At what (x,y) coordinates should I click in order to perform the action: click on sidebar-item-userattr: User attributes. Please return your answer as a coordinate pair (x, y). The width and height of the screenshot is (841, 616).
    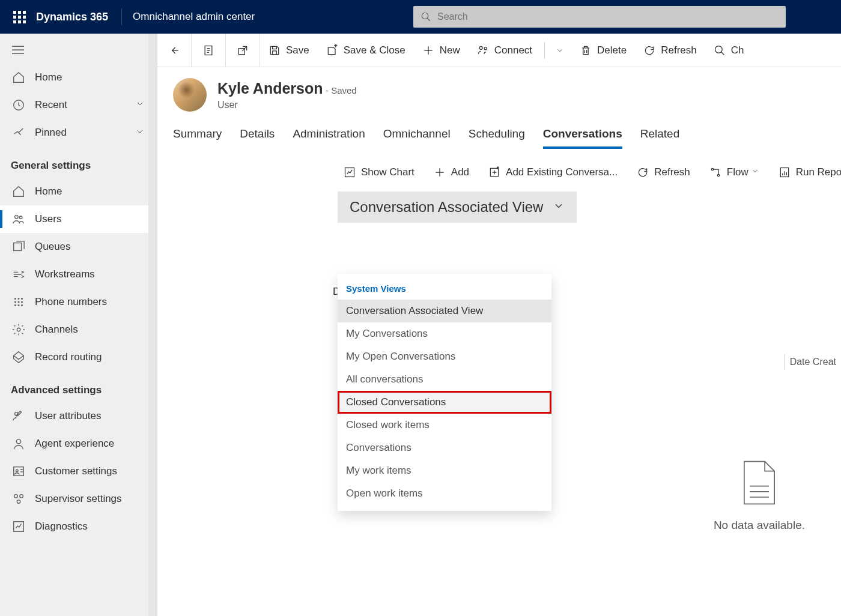
    Looking at the image, I should click on (78, 416).